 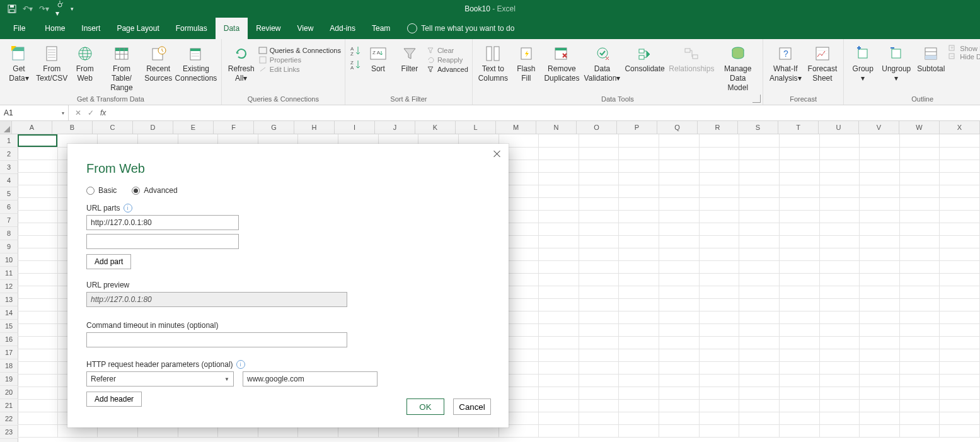 I want to click on tab-file: File, so click(x=21, y=28).